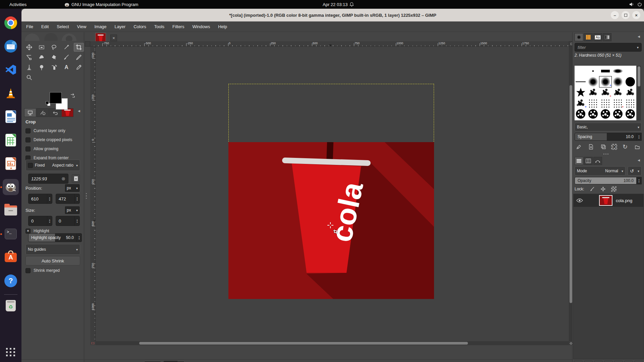 The height and width of the screenshot is (362, 644). What do you see at coordinates (581, 93) in the screenshot?
I see `brush-cell-star` at bounding box center [581, 93].